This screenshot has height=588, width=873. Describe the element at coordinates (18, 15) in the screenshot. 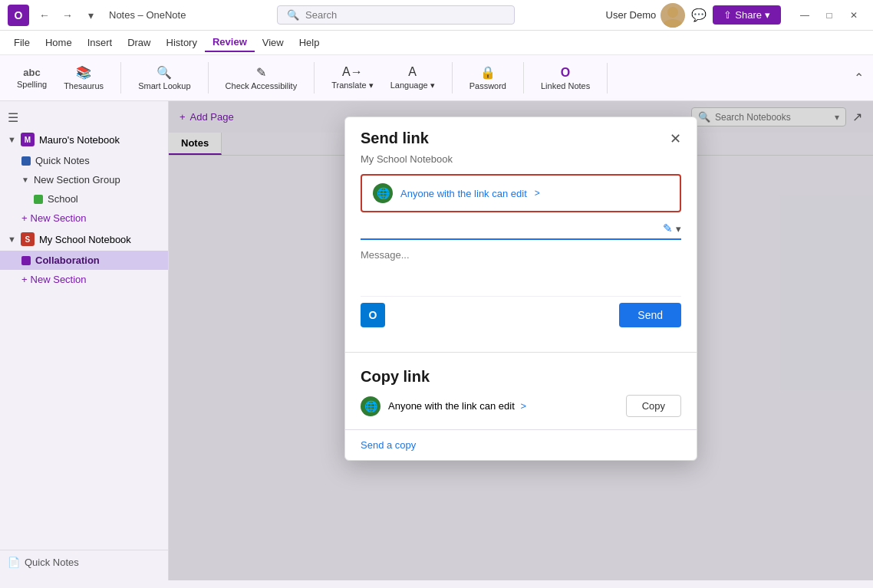

I see `onenote-logo: O` at that location.